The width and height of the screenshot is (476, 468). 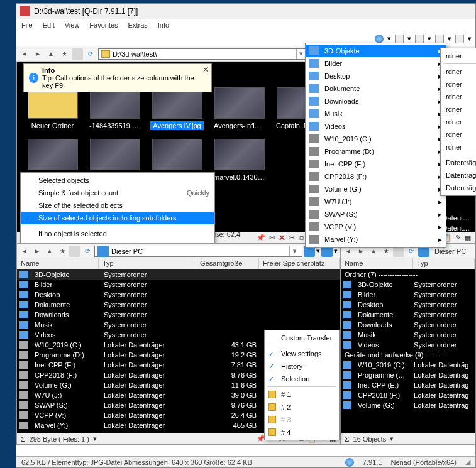 I want to click on pane3-address: Dieser PC ▾, so click(x=199, y=251).